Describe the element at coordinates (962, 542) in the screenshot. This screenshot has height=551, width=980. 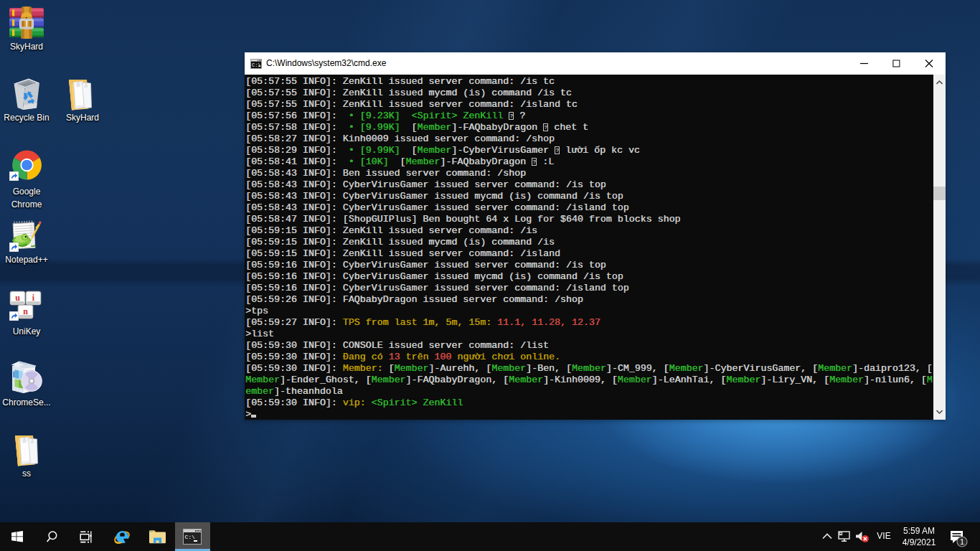
I see `svg-text: 1` at that location.